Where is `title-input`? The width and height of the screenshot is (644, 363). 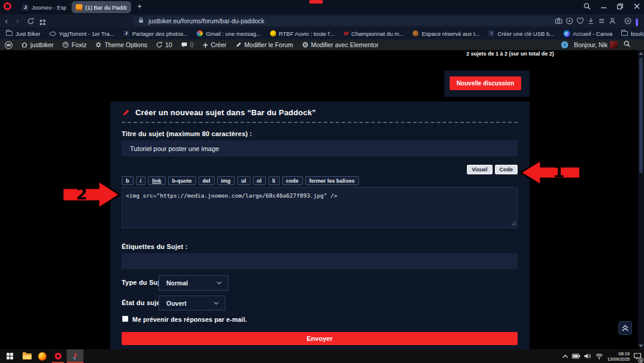 title-input is located at coordinates (320, 148).